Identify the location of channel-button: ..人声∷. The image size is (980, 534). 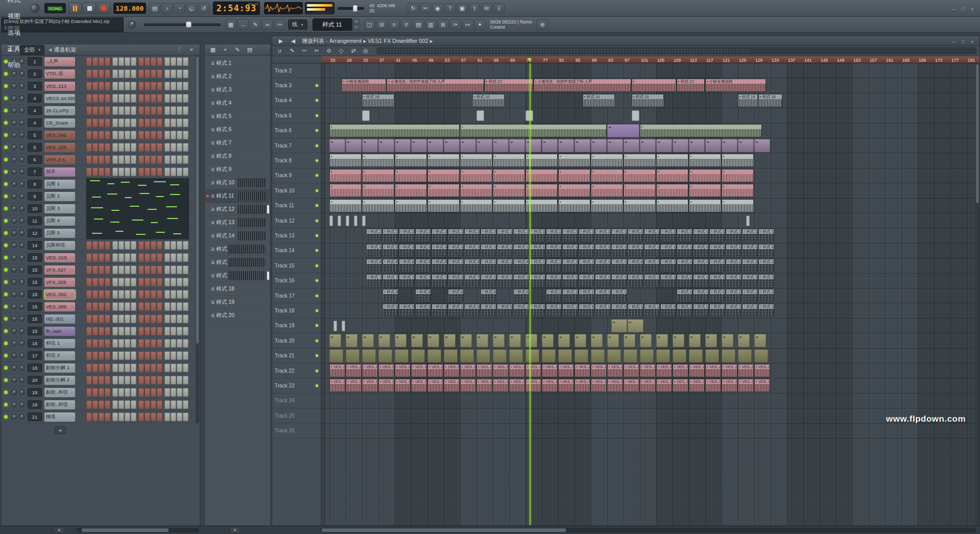
(60, 62).